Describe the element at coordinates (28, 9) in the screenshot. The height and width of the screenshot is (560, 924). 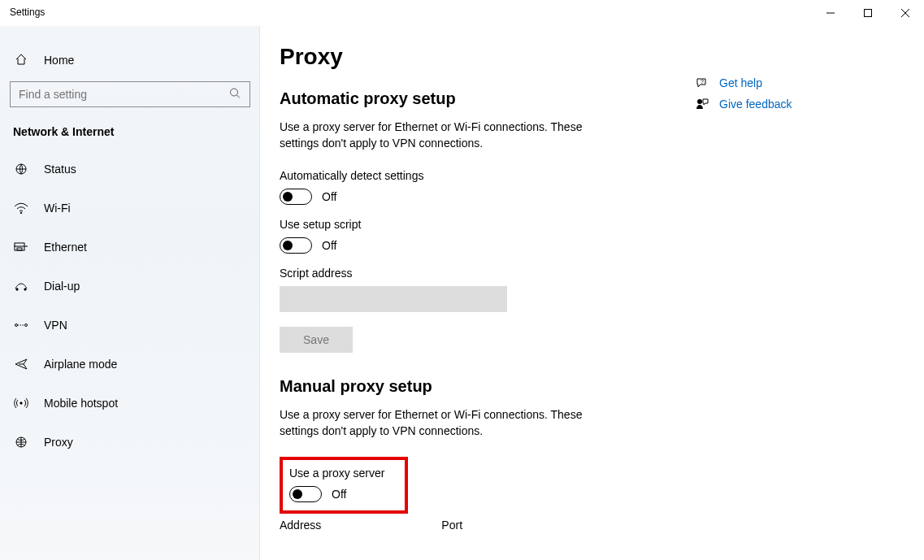
I see `window-title: Settings` at that location.